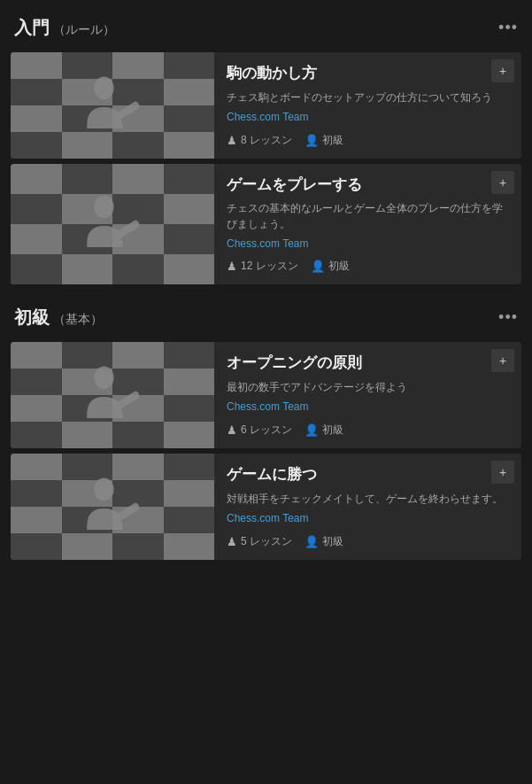  What do you see at coordinates (368, 395) in the screenshot?
I see `card-content: オープニングの原則最初の数手でアドバンテージを得ようChess.com Team…` at bounding box center [368, 395].